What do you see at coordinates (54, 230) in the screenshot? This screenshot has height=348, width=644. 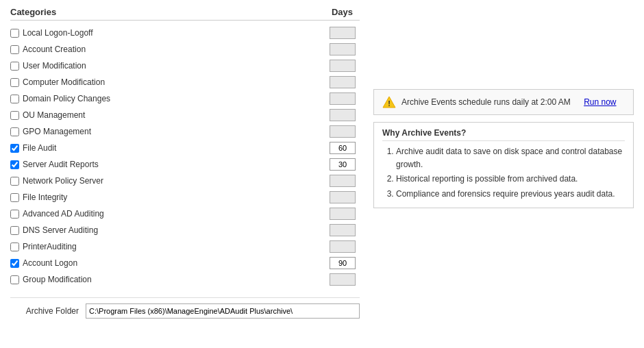 I see `category-left-dns-server: DNS Server Auditing` at bounding box center [54, 230].